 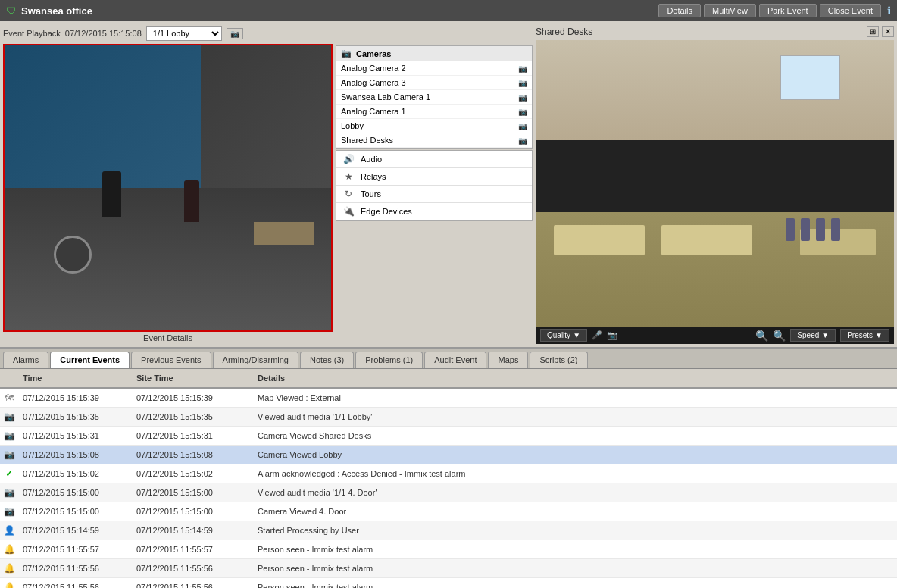 I want to click on section-relays: ★Relays, so click(x=434, y=177).